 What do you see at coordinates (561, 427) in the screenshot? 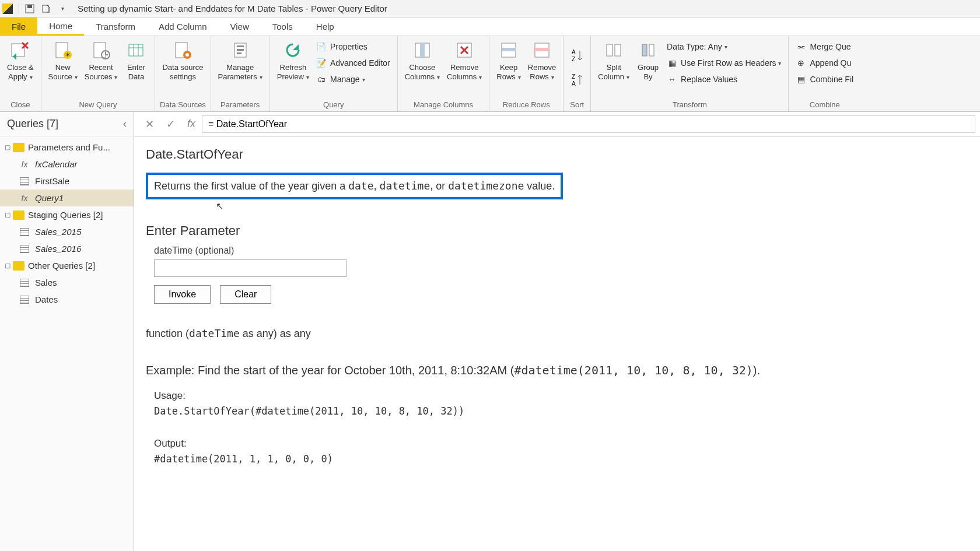
I see `usage-block: Usage: Date.StartOfYear(#datetime(2011, …` at bounding box center [561, 427].